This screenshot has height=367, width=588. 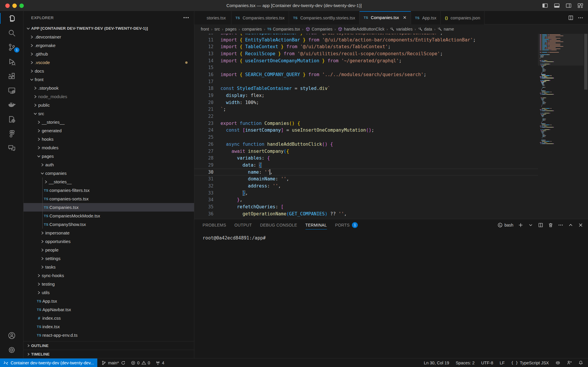 I want to click on remote-indicator: Container dev-twenty-dev (dev-twenty-dev…, so click(x=49, y=363).